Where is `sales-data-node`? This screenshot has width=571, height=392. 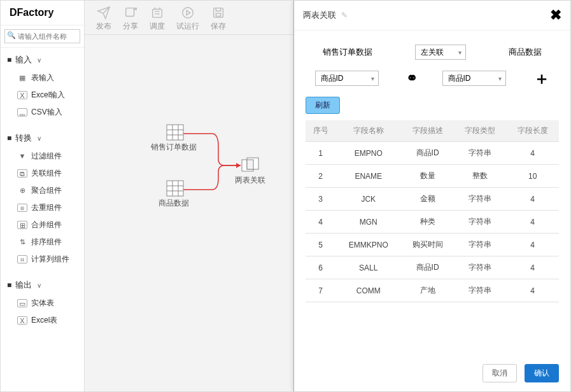
sales-data-node is located at coordinates (175, 132).